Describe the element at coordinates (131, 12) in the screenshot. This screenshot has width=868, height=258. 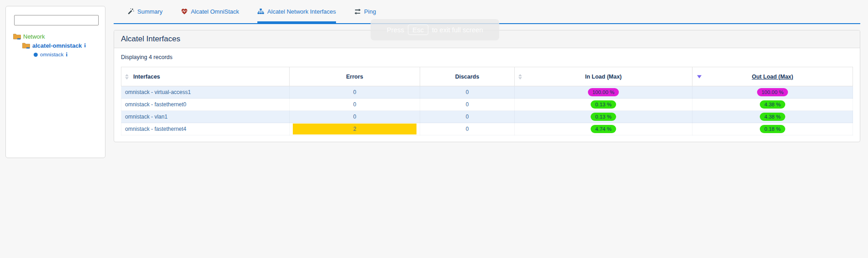
I see `magic-wand-icon` at that location.